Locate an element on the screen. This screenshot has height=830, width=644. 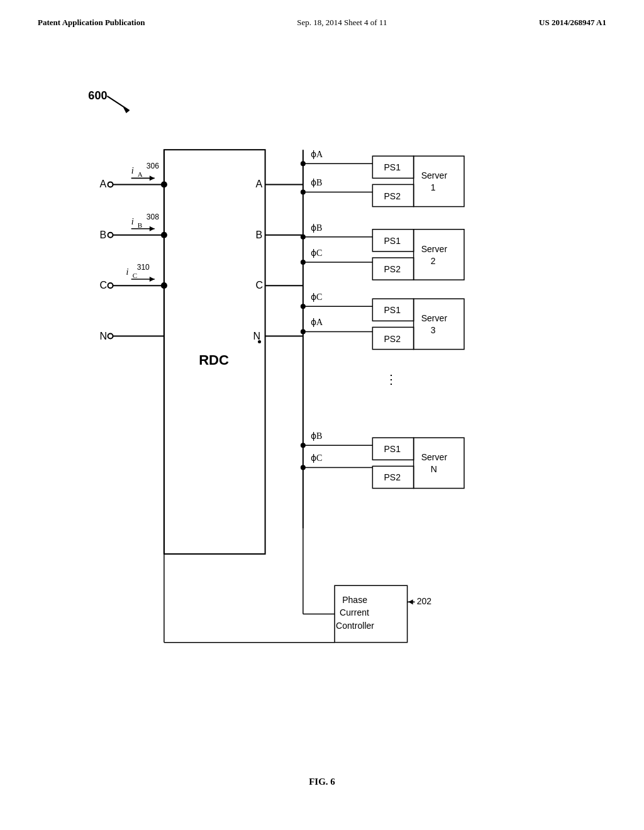
rdc-n: N is located at coordinates (257, 336).